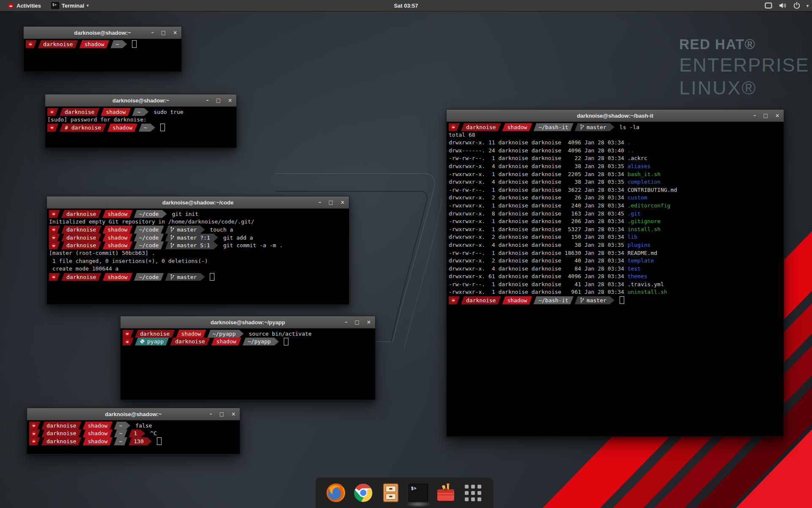 Image resolution: width=812 pixels, height=508 pixels. What do you see at coordinates (616, 284) in the screenshot?
I see `ls-file-row: -rw-rw-r--. 1 darknoise darknoise 41 Jan…` at bounding box center [616, 284].